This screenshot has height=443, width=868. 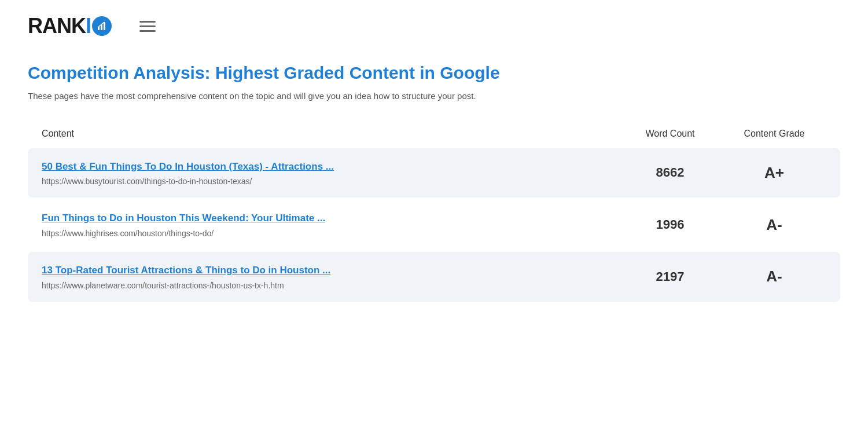 What do you see at coordinates (434, 135) in the screenshot?
I see `table-header: Content Word Count Content Grade` at bounding box center [434, 135].